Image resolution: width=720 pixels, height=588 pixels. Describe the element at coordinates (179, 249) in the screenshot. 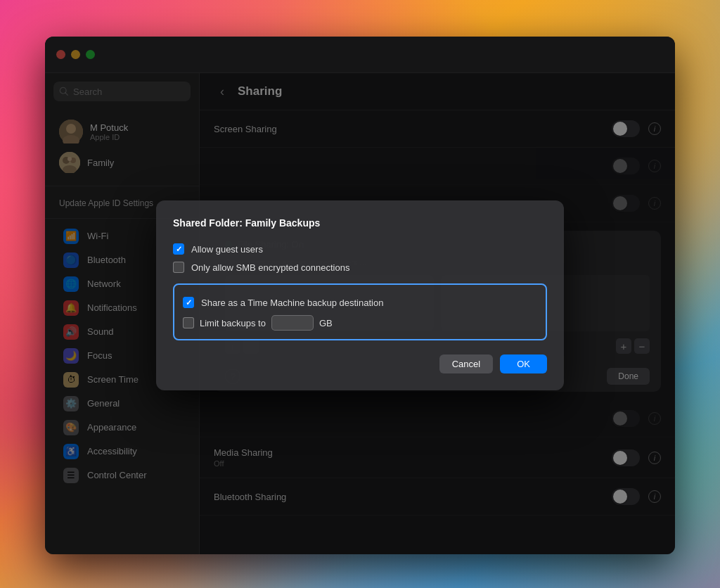

I see `allow-guest-checkbox` at that location.